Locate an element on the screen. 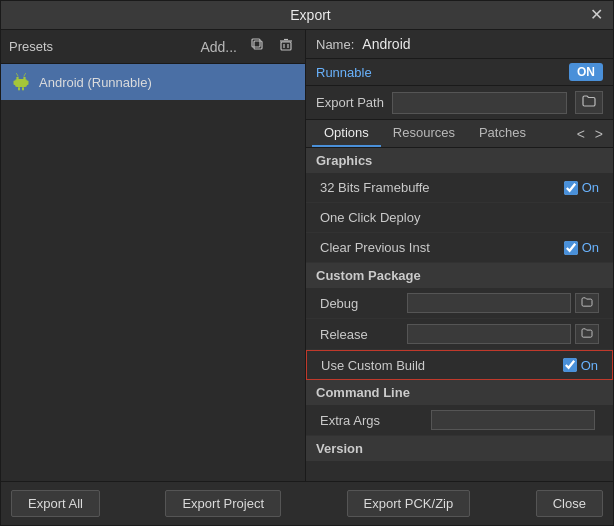 This screenshot has width=614, height=526. close-button: Close is located at coordinates (570, 504).